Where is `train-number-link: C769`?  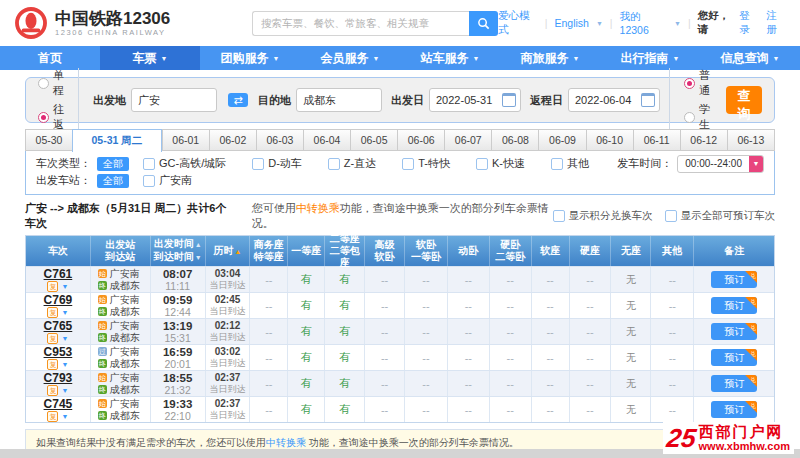 train-number-link: C769 is located at coordinates (58, 300).